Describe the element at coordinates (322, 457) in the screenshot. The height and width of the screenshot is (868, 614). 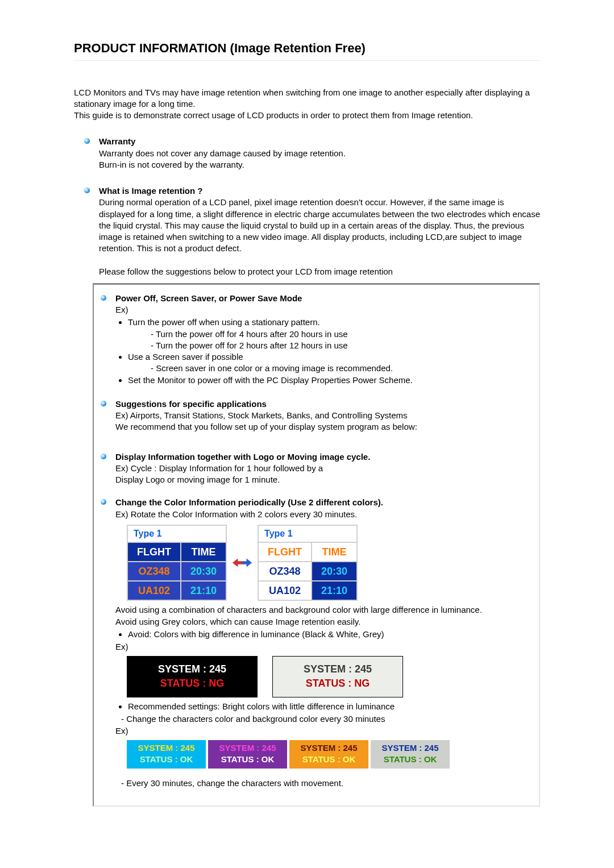
I see `sec3-title: Display Information together with Logo o…` at that location.